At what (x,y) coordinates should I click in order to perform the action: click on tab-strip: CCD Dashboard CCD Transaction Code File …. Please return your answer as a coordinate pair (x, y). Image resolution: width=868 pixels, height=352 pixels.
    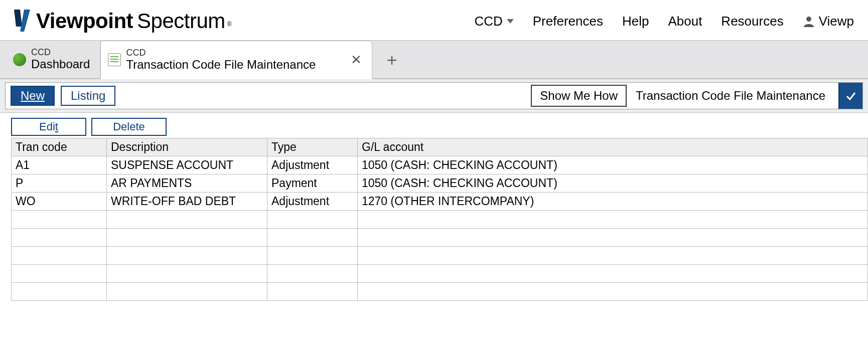
    Looking at the image, I should click on (434, 60).